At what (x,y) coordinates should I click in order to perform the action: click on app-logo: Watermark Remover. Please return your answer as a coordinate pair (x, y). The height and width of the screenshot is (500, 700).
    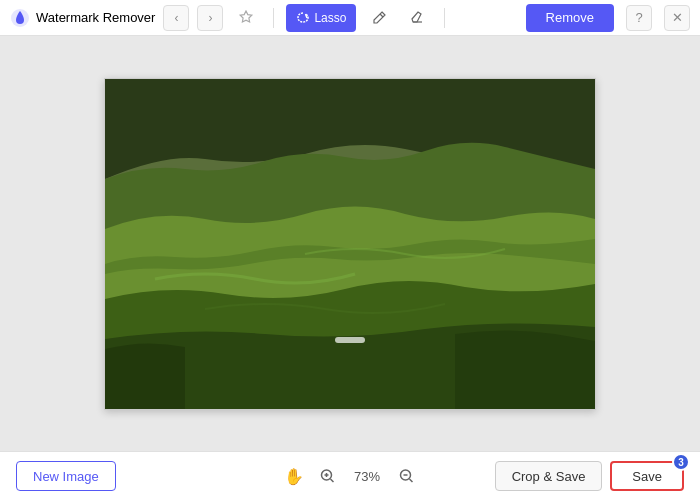
    Looking at the image, I should click on (82, 18).